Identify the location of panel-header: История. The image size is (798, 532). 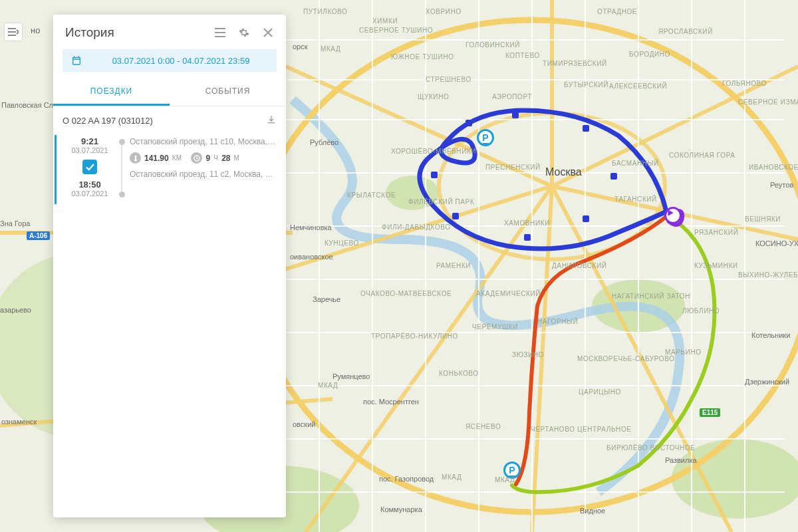
(170, 31).